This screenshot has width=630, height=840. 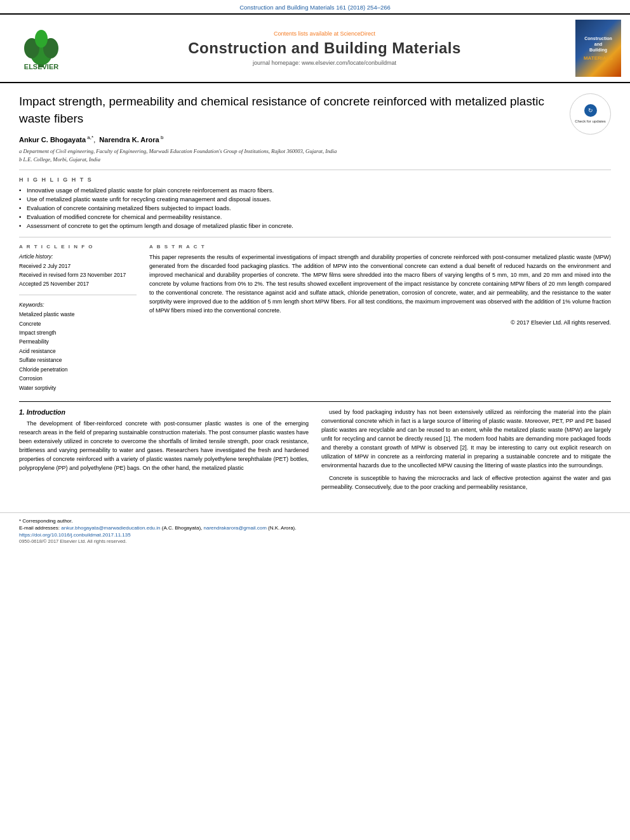 What do you see at coordinates (591, 114) in the screenshot?
I see `check-updates-badge: ↻ Check for updates` at bounding box center [591, 114].